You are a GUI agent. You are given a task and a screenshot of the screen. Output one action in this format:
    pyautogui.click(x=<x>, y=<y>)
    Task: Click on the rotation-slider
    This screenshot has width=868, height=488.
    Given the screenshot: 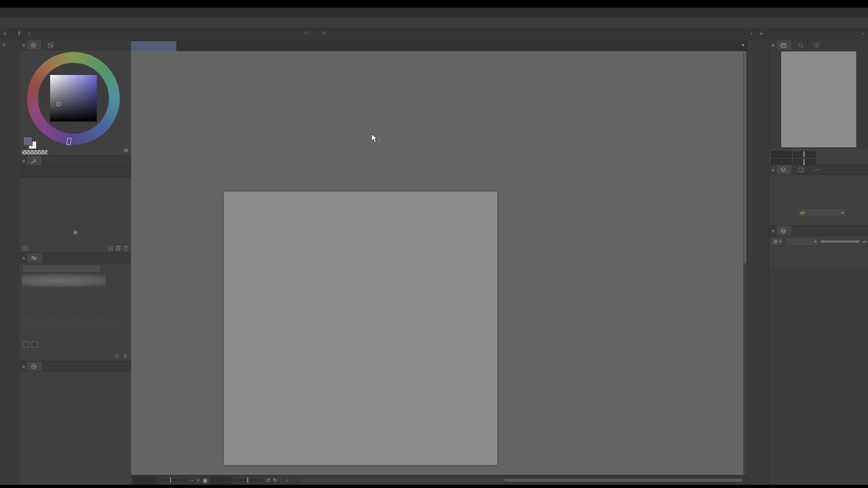 What is the action you would take?
    pyautogui.click(x=248, y=480)
    